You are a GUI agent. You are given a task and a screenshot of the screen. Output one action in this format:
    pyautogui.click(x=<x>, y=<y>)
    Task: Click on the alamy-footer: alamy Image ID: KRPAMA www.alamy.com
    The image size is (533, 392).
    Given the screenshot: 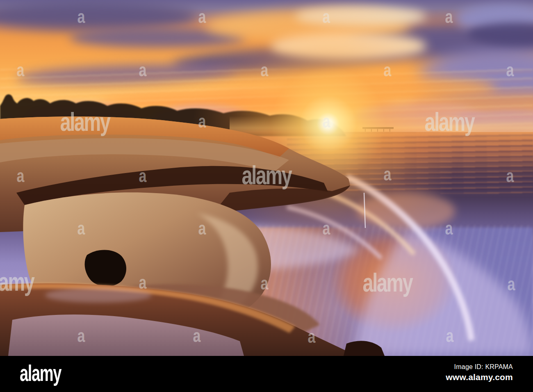 What is the action you would take?
    pyautogui.click(x=266, y=374)
    